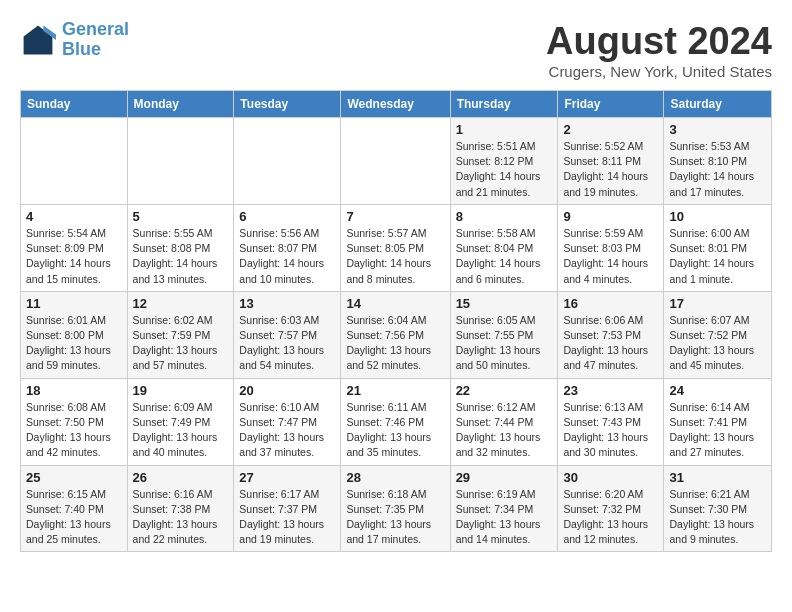 The image size is (792, 612). Describe the element at coordinates (610, 344) in the screenshot. I see `day-info: Sunrise: 6:06 AM Sunset: 7:53 PM Dayligh…` at that location.